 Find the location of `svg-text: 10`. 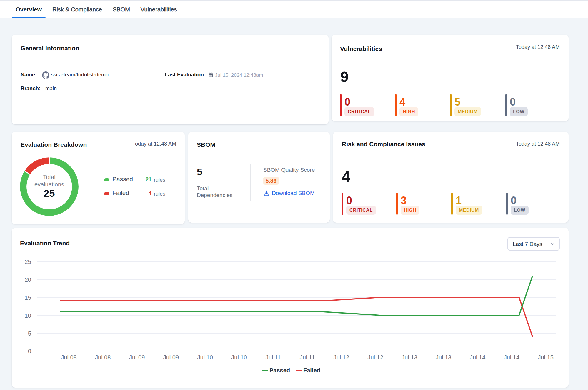

svg-text: 10 is located at coordinates (28, 316).